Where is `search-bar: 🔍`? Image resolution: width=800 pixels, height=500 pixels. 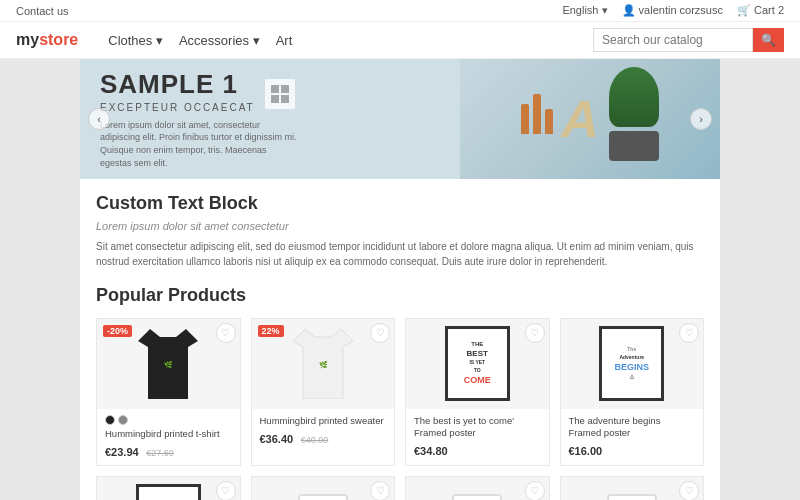 search-bar: 🔍 is located at coordinates (688, 40).